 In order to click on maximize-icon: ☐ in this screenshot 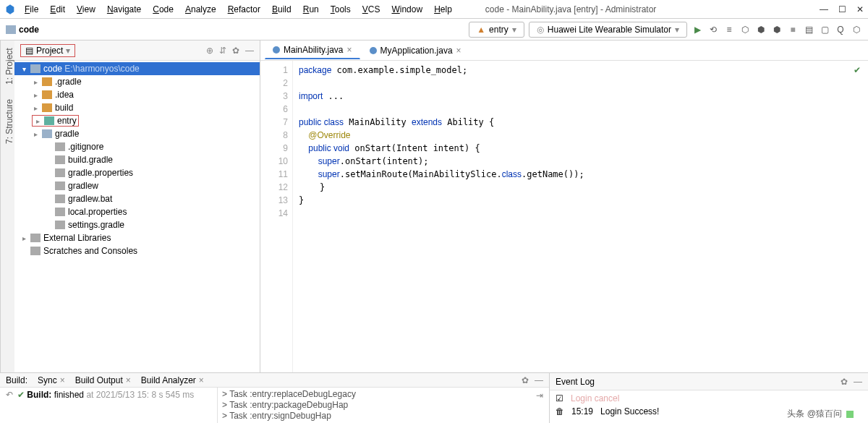, I will do `click(842, 9)`.